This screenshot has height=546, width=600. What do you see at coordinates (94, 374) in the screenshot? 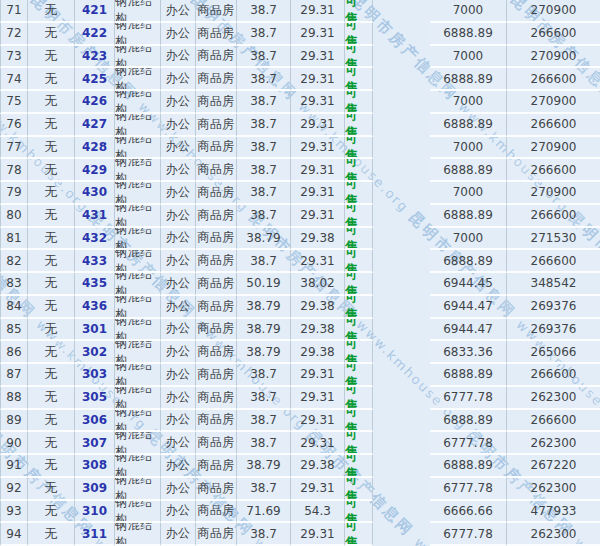
I see `unit-link: 303` at bounding box center [94, 374].